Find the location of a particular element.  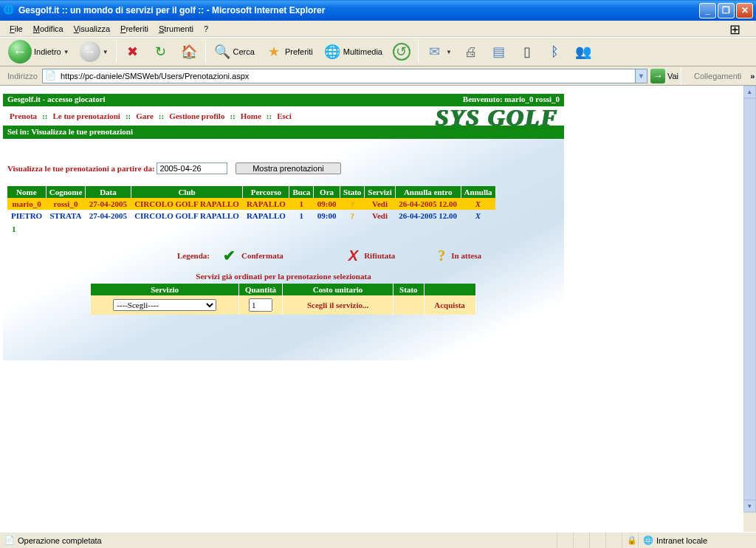

menu-visualizza: Visualizza is located at coordinates (92, 29).